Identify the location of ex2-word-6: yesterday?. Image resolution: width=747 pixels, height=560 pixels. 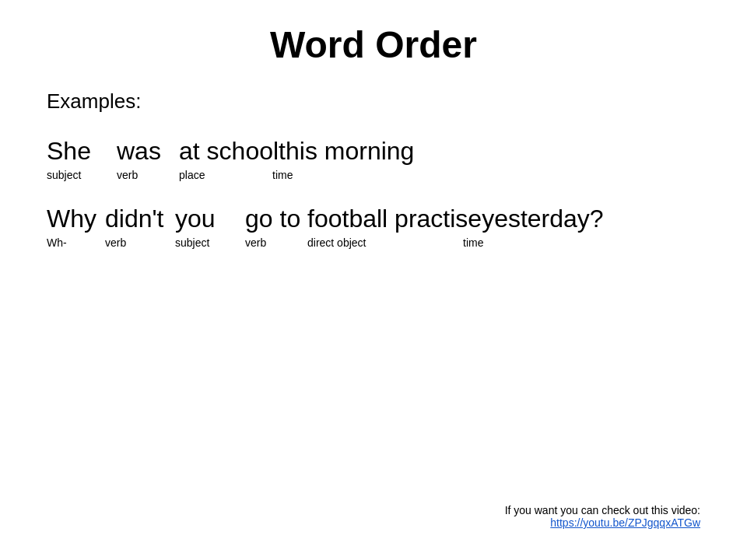
(543, 219).